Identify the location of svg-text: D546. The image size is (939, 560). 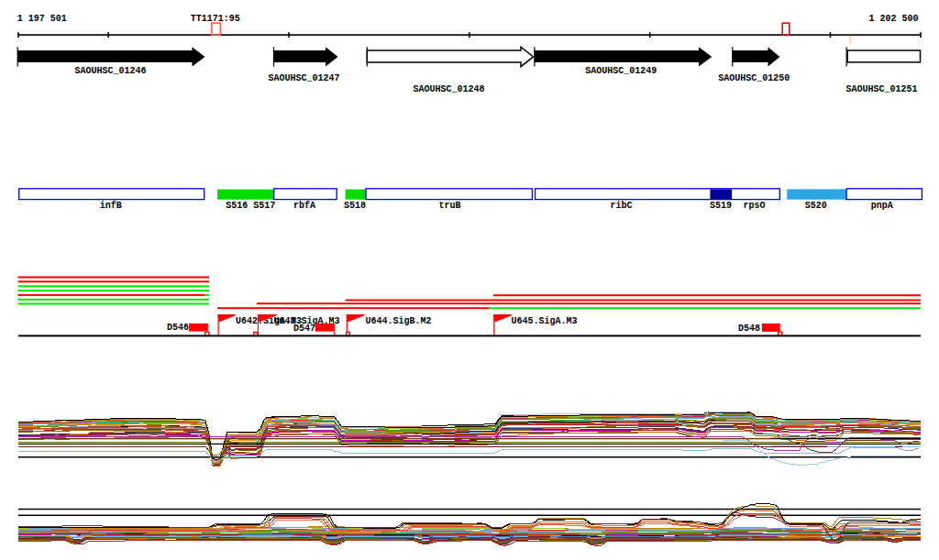
(178, 328).